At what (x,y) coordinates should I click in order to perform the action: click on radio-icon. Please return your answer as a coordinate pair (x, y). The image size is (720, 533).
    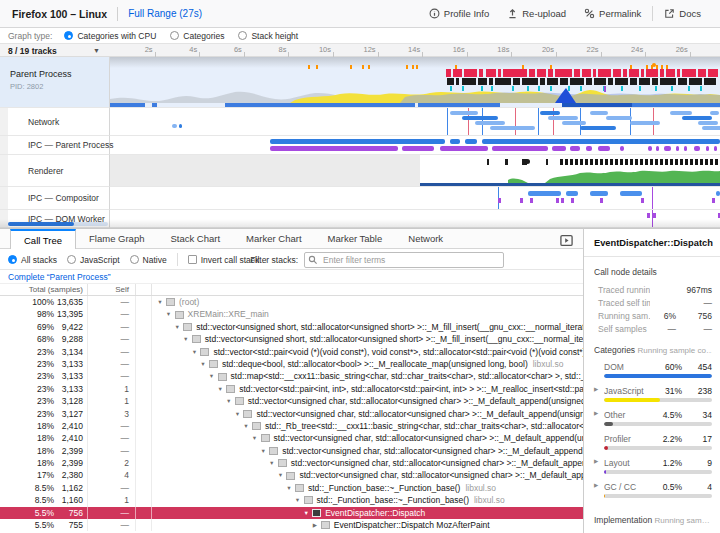
    Looking at the image, I should click on (174, 36).